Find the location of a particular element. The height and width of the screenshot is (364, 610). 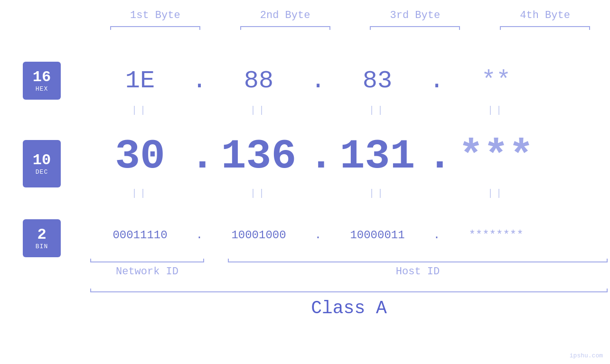

eq2-1: || is located at coordinates (140, 194).